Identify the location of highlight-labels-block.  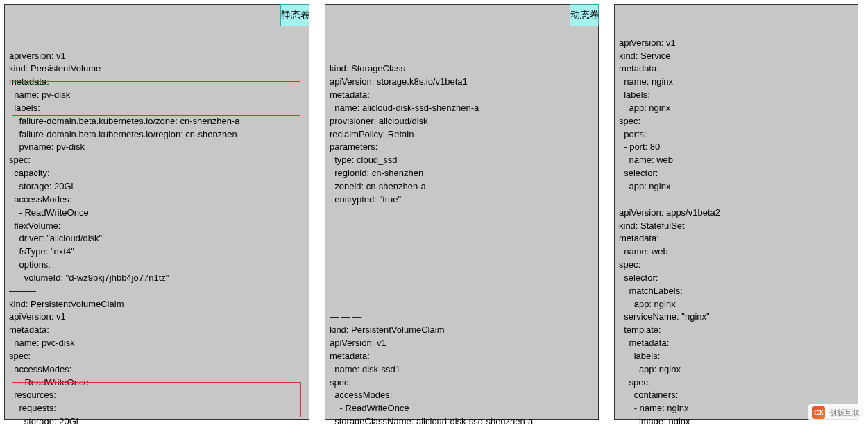
(156, 98).